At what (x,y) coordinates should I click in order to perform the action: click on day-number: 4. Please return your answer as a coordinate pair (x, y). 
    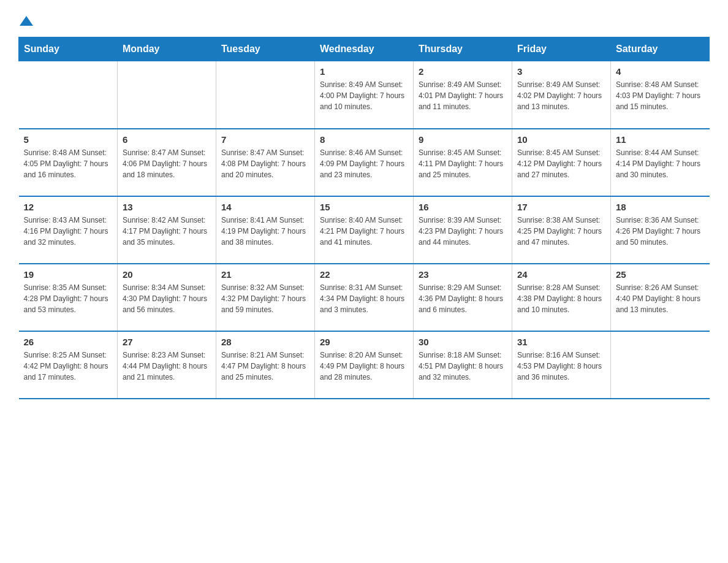
    Looking at the image, I should click on (661, 71).